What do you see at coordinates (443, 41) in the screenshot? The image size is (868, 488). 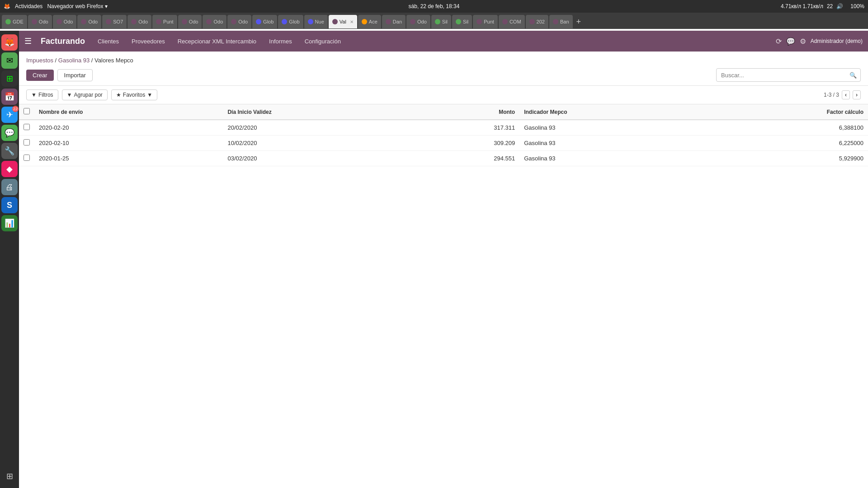 I see `odoo-topbar: ☰ Facturando Clientes Proveedores Recepc…` at bounding box center [443, 41].